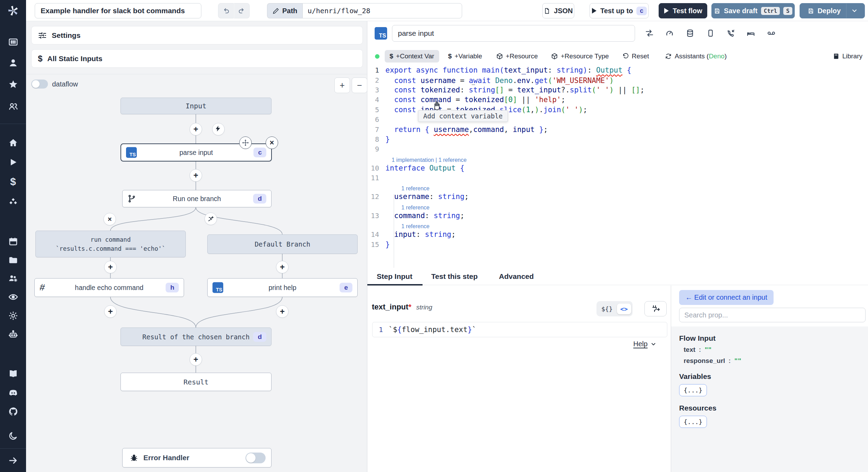 The height and width of the screenshot is (472, 868). I want to click on cache-database-icon, so click(690, 33).